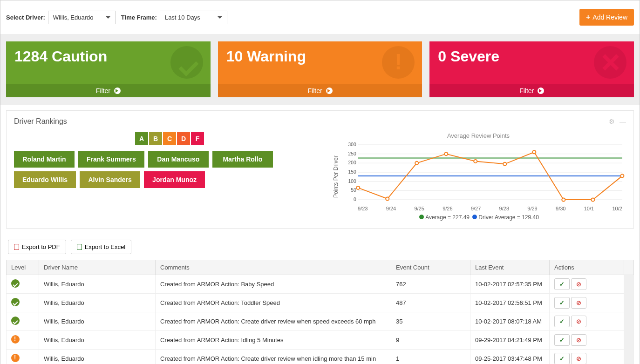  Describe the element at coordinates (273, 303) in the screenshot. I see `cell-comments: Created from ARMOR Action: Toddler Speed` at that location.